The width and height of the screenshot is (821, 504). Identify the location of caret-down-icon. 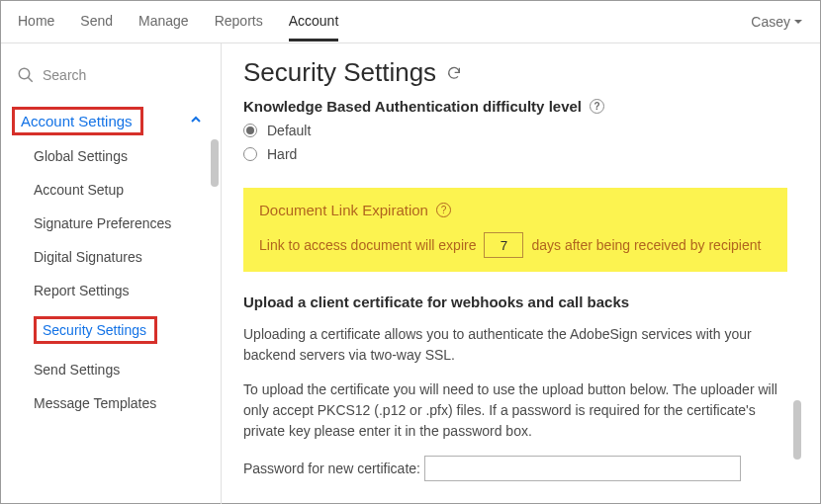
(798, 22).